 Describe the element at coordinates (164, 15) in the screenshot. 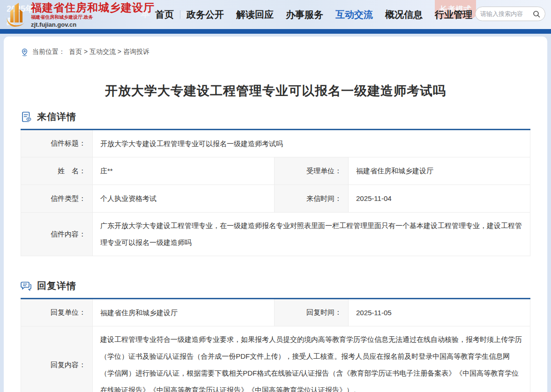

I see `nav-item-home: 首页` at that location.